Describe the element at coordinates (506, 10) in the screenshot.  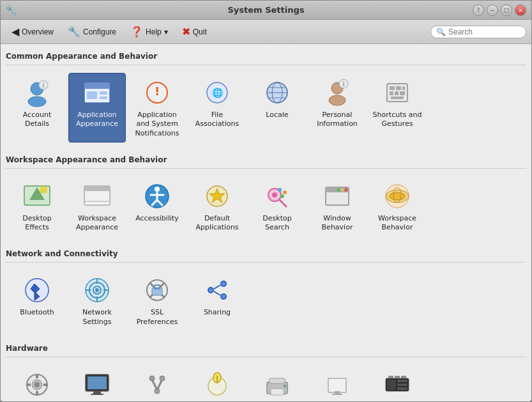
I see `maximize-button: □` at that location.